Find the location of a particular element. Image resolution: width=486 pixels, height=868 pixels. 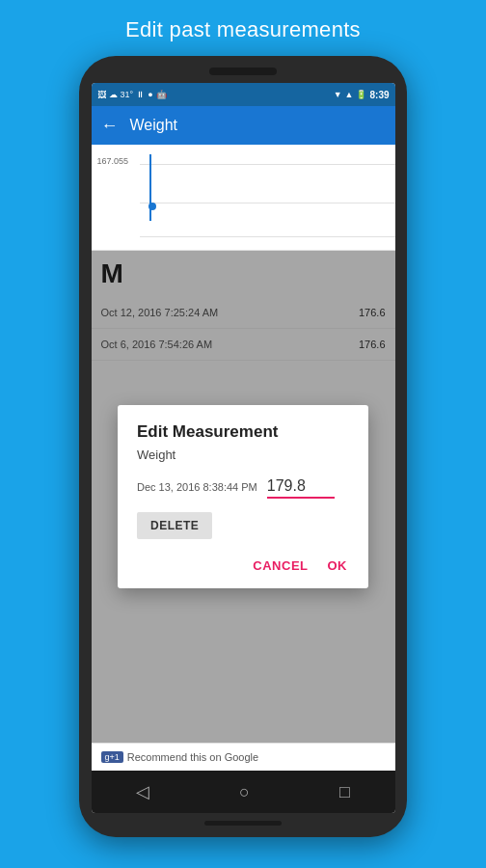

home-nav-button: ○ is located at coordinates (245, 793).